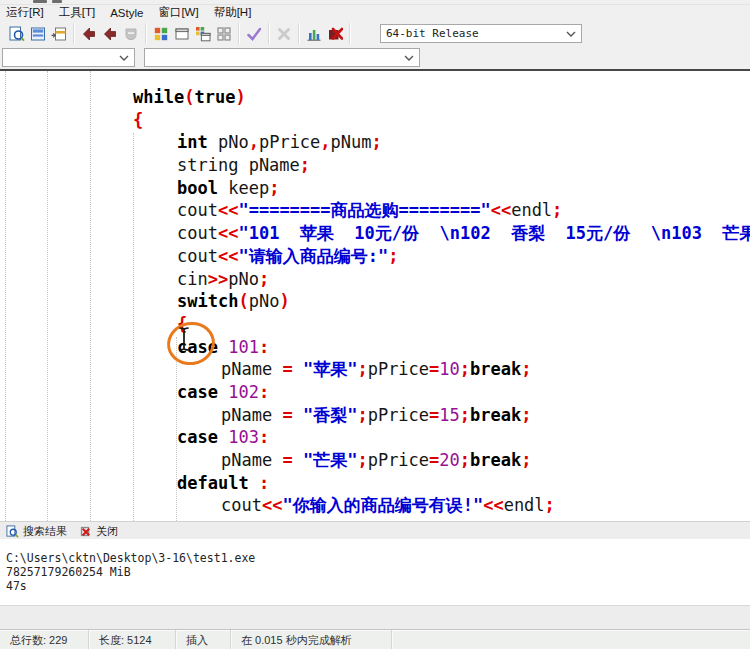 Image resolution: width=750 pixels, height=649 pixels. What do you see at coordinates (132, 640) in the screenshot?
I see `status-length: 长度: 5124` at bounding box center [132, 640].